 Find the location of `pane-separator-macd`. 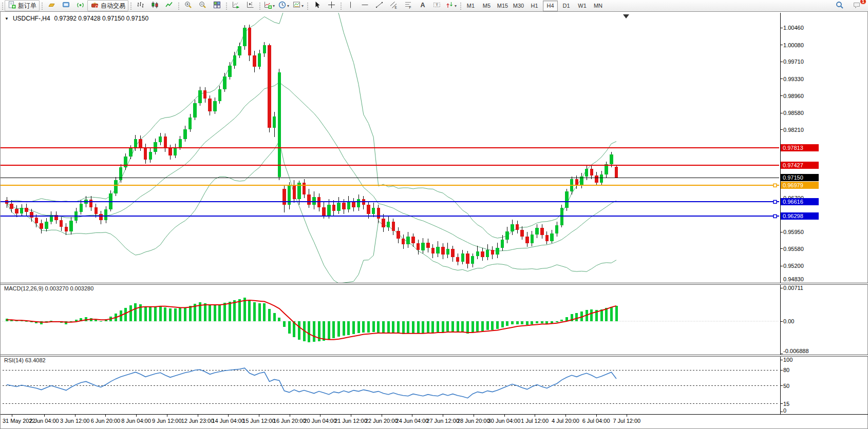

pane-separator-macd is located at coordinates (435, 284).